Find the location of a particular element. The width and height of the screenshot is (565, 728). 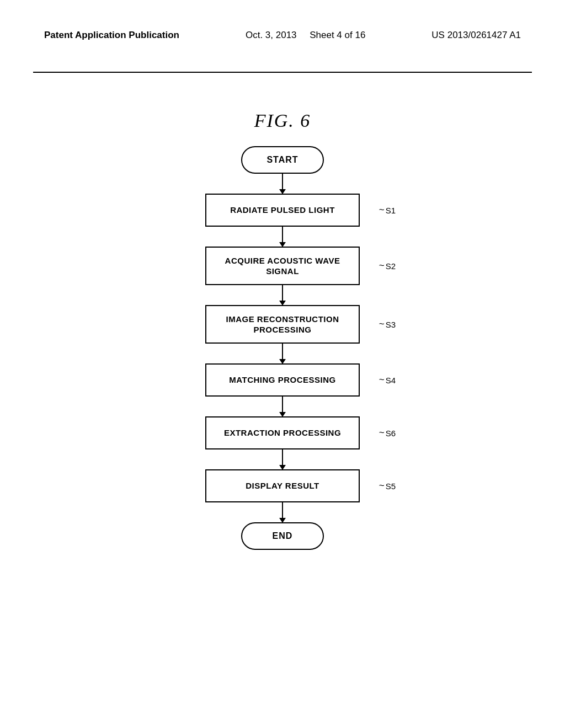

sheet-label: Sheet 4 of 16 is located at coordinates (338, 35).